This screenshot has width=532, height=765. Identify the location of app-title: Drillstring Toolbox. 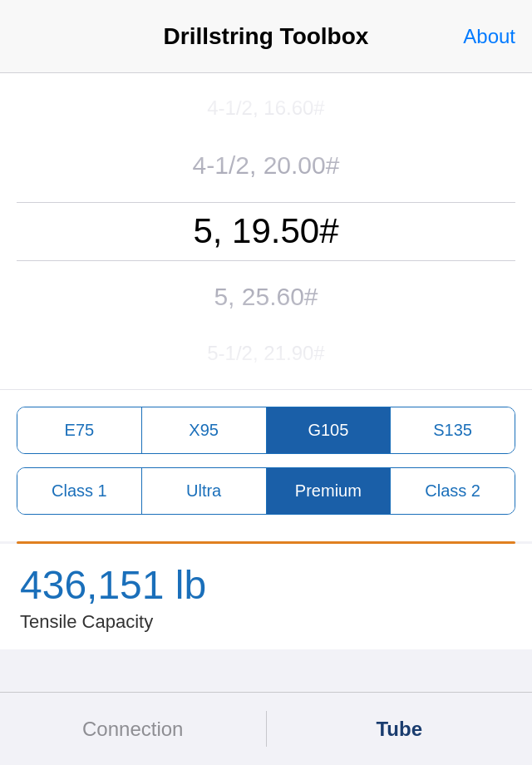
(266, 37).